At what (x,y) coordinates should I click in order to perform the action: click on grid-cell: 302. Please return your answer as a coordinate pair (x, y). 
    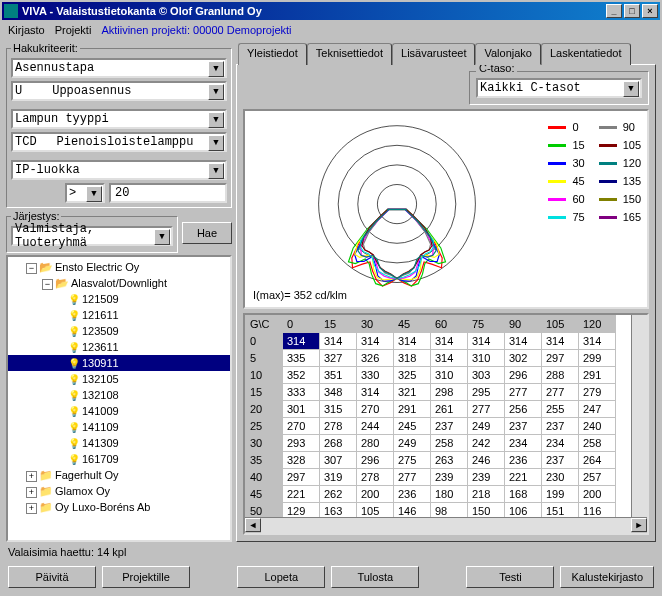
    Looking at the image, I should click on (524, 358).